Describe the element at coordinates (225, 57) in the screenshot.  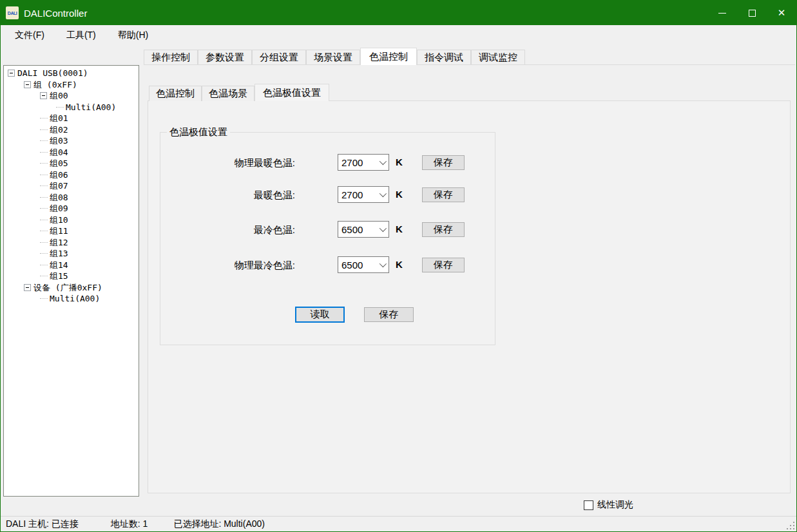
I see `main-tab-1: 参数设置` at that location.